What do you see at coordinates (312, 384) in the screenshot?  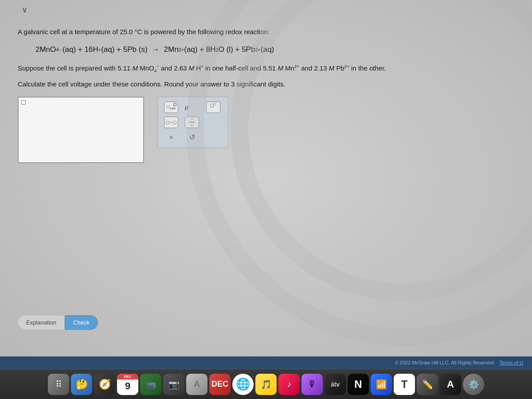 I see `podcast-icon: 🎙` at bounding box center [312, 384].